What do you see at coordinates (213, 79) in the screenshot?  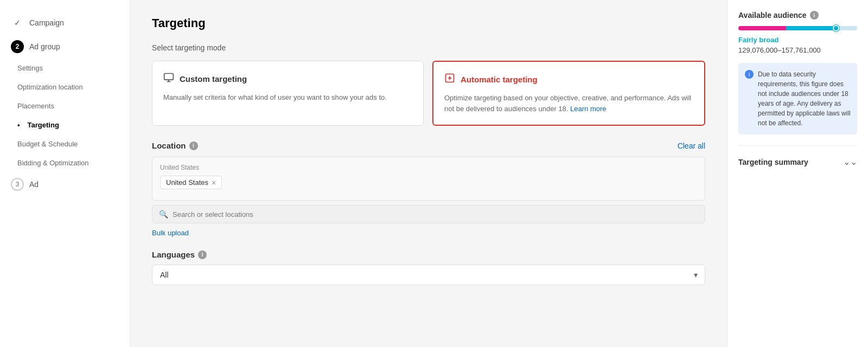 I see `custom-targeting-title: Custom targeting` at bounding box center [213, 79].